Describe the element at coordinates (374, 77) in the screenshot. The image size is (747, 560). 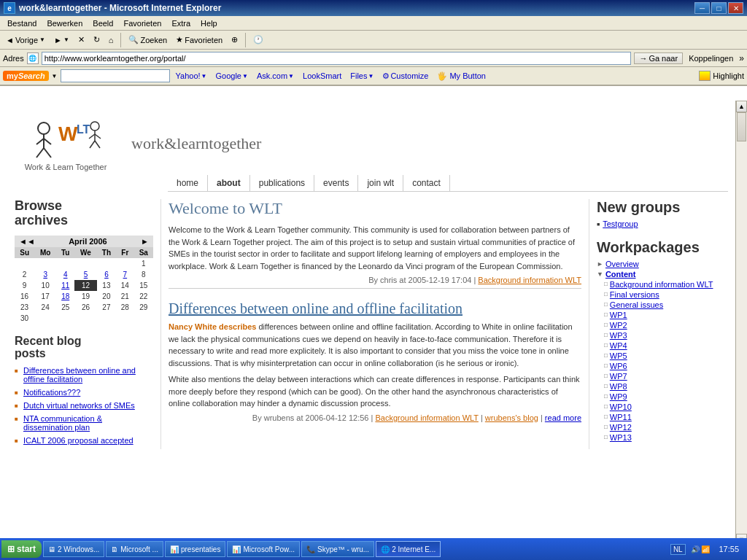
I see `search-bar: mySearch ▼ Yahoo!▼ Google▼ Ask.com▼ Look…` at that location.